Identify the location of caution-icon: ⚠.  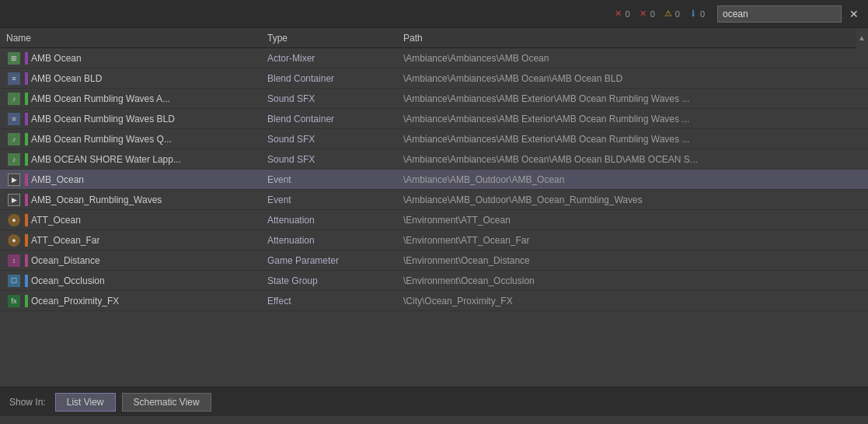
(668, 14).